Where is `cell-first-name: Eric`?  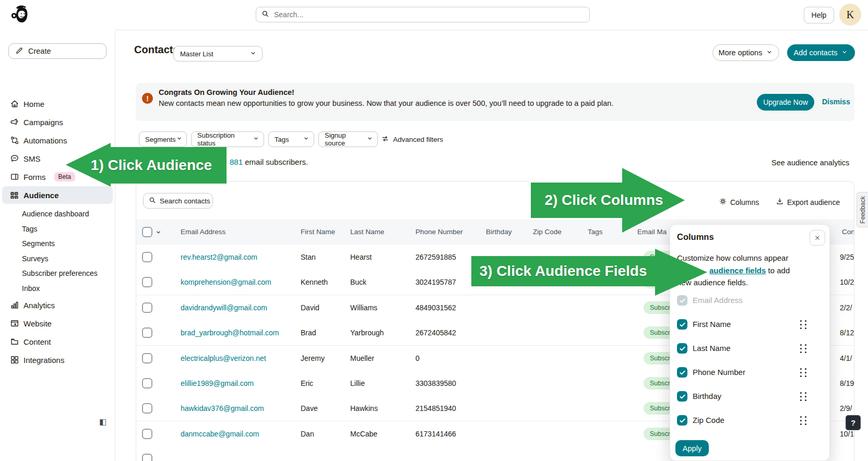
cell-first-name: Eric is located at coordinates (307, 383).